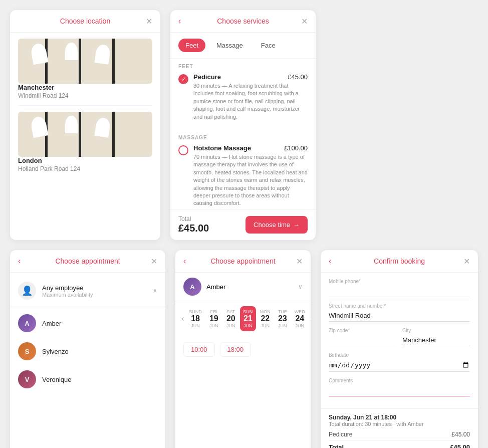 Image resolution: width=488 pixels, height=448 pixels. I want to click on tab-face: Face, so click(269, 45).